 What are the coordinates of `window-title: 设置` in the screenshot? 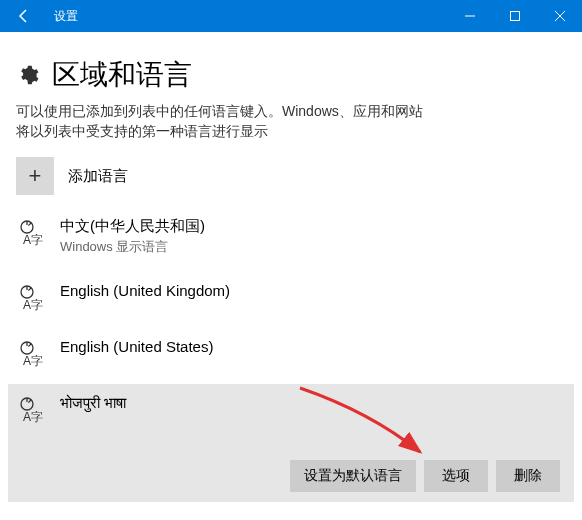 It's located at (250, 16).